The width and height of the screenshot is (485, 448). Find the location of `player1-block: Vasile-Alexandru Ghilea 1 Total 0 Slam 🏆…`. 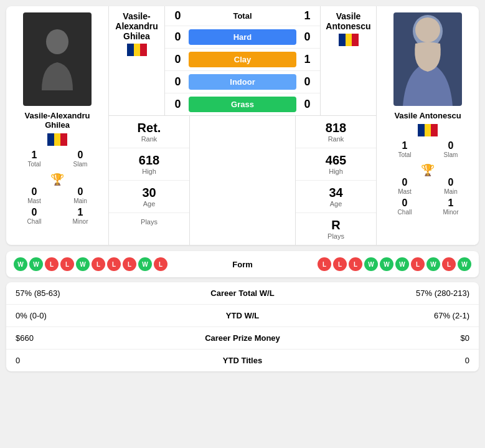

player1-block: Vasile-Alexandru Ghilea 1 Total 0 Slam 🏆… is located at coordinates (57, 126).